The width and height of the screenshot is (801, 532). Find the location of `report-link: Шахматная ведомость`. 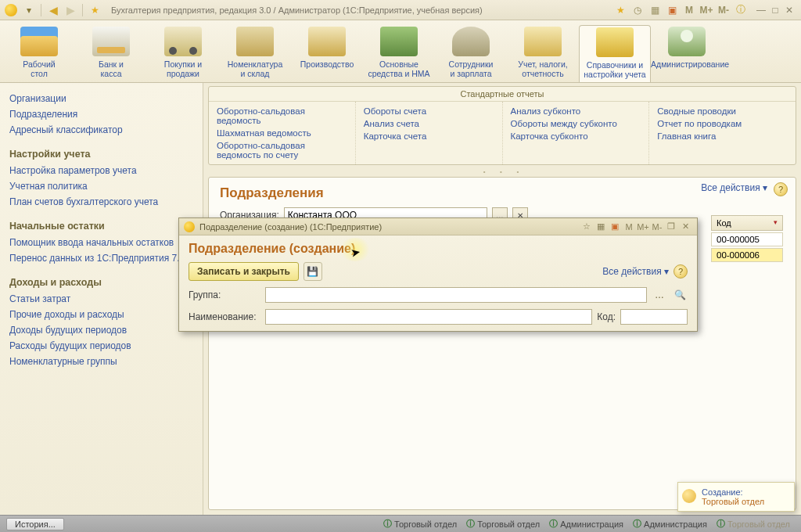

report-link: Шахматная ведомость is located at coordinates (282, 133).